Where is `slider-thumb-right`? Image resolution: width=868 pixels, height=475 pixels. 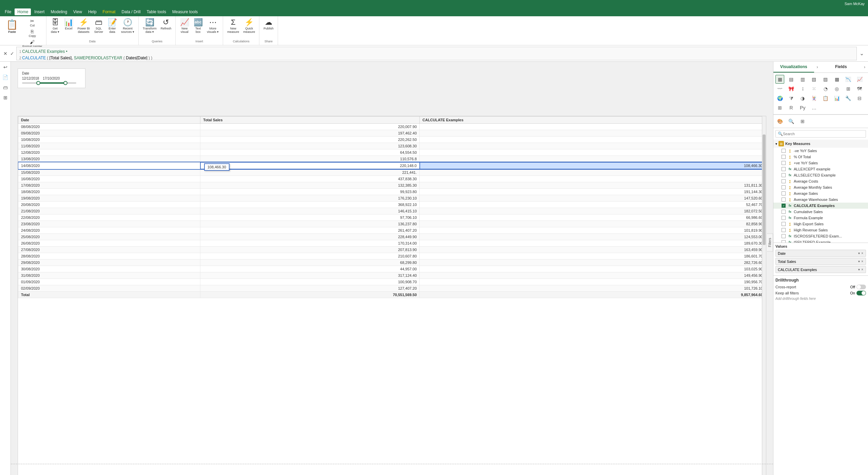
slider-thumb-right is located at coordinates (65, 83).